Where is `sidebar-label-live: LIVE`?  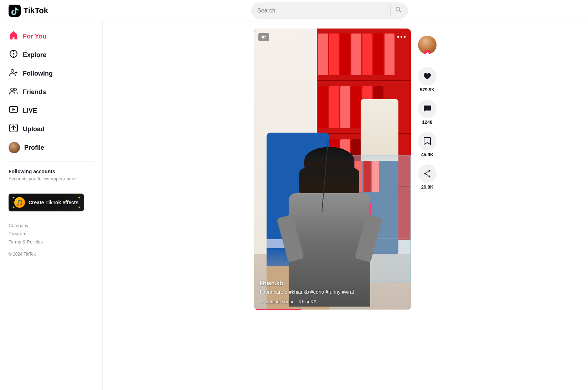
sidebar-label-live: LIVE is located at coordinates (30, 111).